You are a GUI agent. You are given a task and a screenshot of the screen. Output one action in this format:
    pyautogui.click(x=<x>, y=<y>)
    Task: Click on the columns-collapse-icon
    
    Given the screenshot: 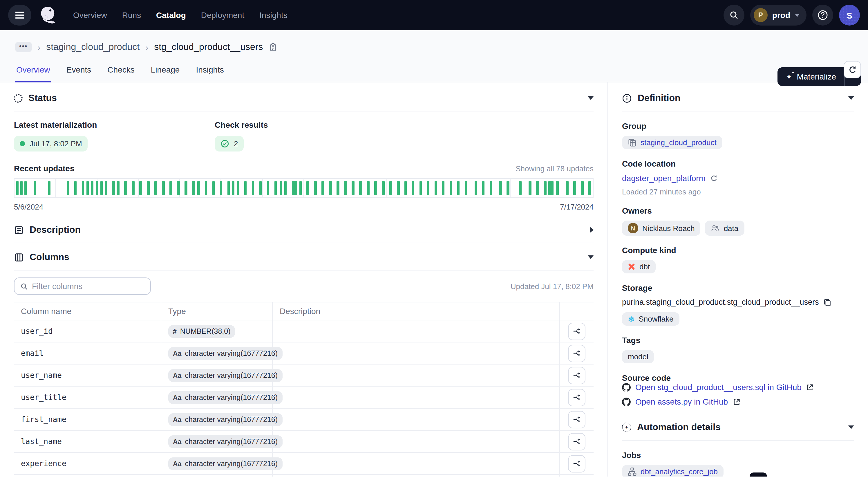 What is the action you would take?
    pyautogui.click(x=591, y=257)
    